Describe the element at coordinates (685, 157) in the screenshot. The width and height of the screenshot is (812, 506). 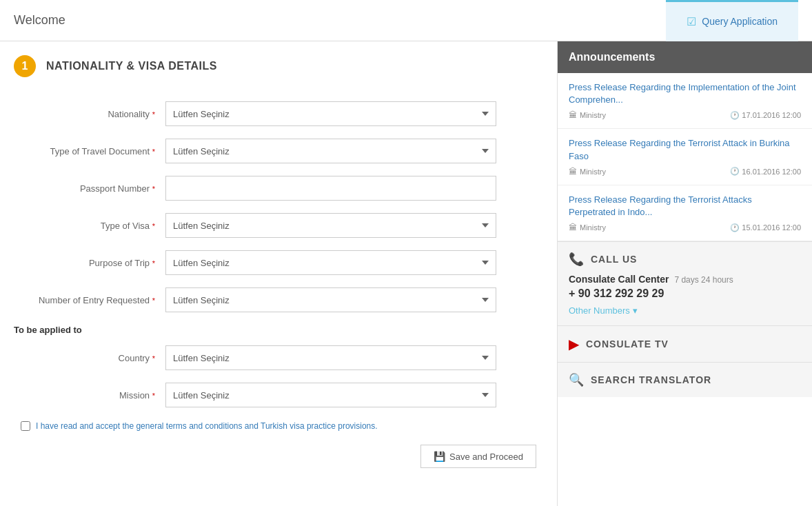
I see `announcements-list: Press Release Regarding the Implementati…` at that location.